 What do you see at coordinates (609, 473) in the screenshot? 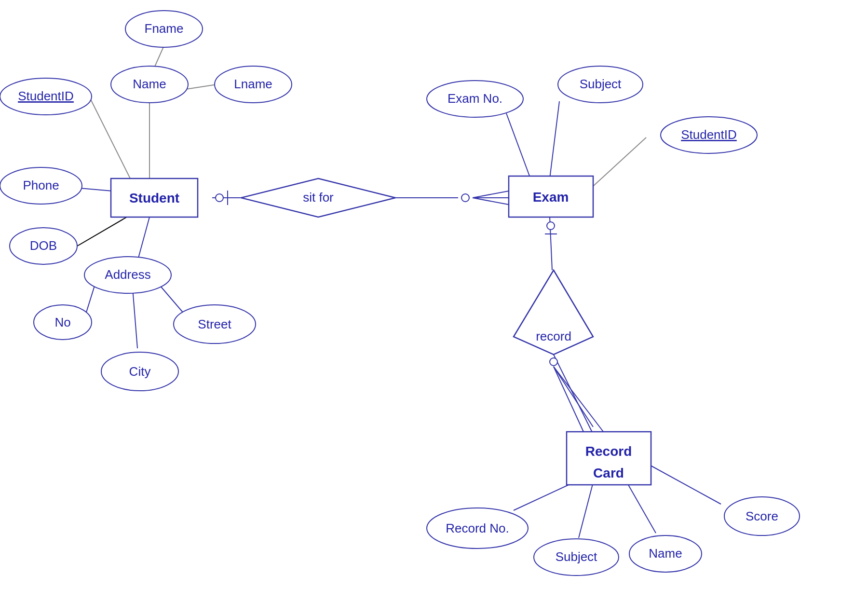
I see `recordcard-entity-label2: Card` at bounding box center [609, 473].